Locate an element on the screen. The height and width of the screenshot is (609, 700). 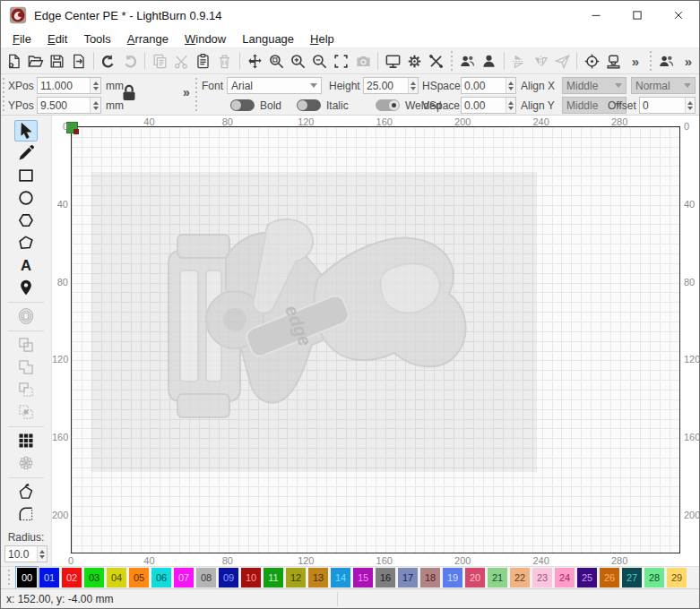
ypos-input is located at coordinates (64, 106).